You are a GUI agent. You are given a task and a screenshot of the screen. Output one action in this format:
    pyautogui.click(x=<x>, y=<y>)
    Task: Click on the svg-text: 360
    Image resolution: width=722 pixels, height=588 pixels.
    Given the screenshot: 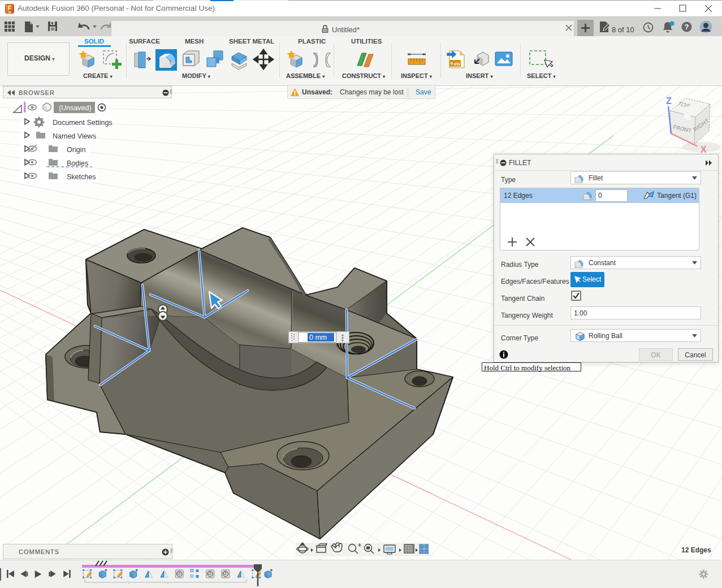 What is the action you would take?
    pyautogui.click(x=10, y=12)
    